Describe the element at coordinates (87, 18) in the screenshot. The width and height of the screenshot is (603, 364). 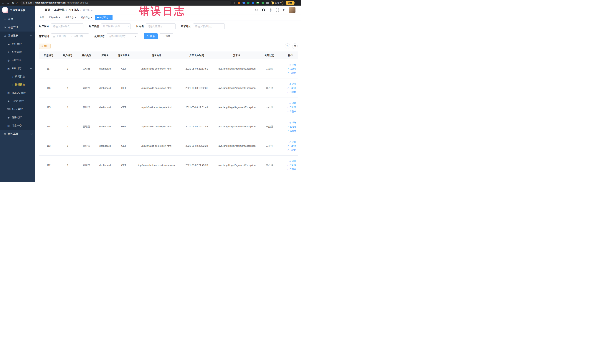
I see `tab-access-log: 访问日志 ×` at that location.